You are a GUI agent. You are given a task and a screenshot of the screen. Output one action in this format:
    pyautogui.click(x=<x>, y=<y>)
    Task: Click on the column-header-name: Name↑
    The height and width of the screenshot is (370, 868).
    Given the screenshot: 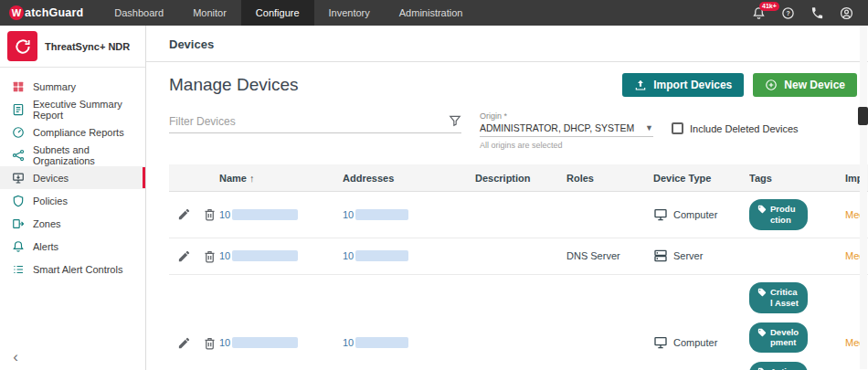 What is the action you would take?
    pyautogui.click(x=281, y=178)
    